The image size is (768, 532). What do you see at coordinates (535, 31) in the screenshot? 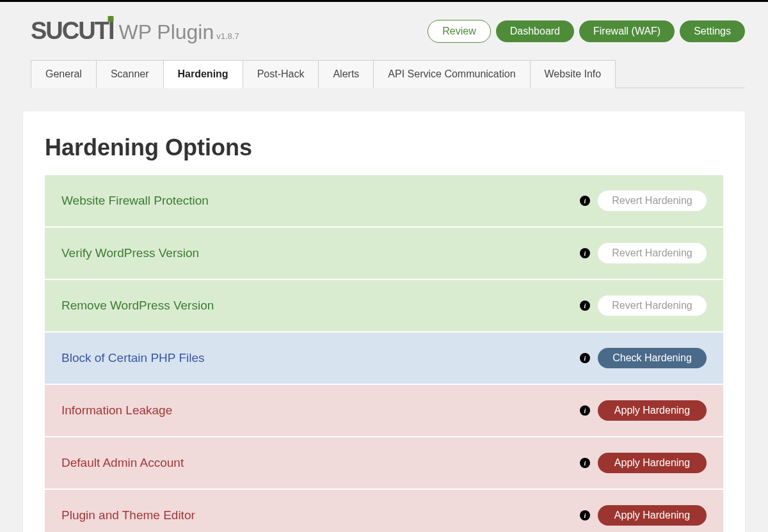
I see `dashboard-button: Dashboard` at bounding box center [535, 31].